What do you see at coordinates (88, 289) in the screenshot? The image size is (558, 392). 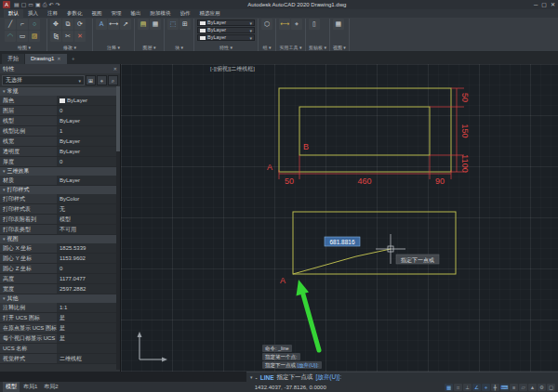 I see `property-value: 2597.2882` at bounding box center [88, 289].